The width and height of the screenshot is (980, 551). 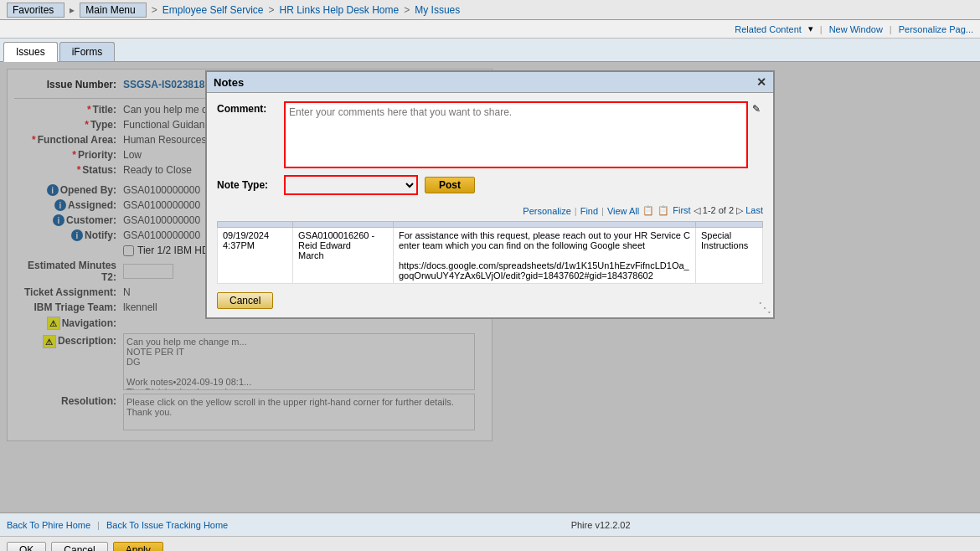 What do you see at coordinates (49, 525) in the screenshot?
I see `back-to-phire-link: Back To Phire Home` at bounding box center [49, 525].